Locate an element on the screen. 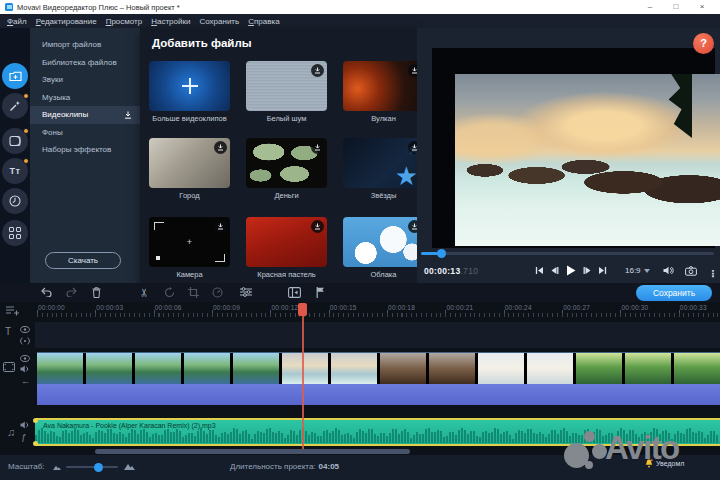 This screenshot has width=720, height=480. download-content-button: Скачать is located at coordinates (83, 260).